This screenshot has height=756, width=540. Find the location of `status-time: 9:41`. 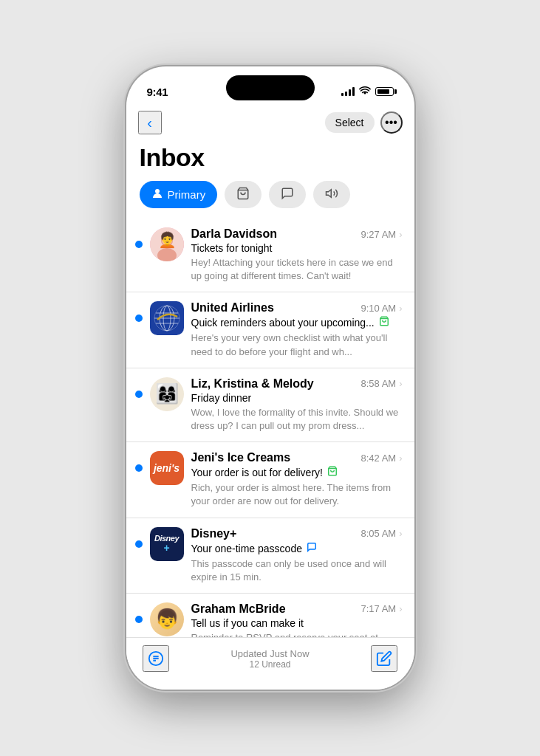

status-time: 9:41 is located at coordinates (158, 92).